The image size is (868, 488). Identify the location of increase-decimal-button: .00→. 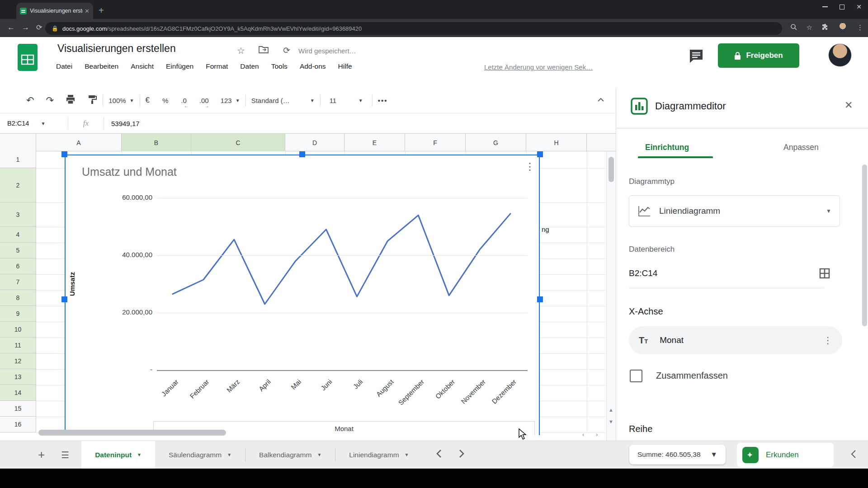
(204, 100).